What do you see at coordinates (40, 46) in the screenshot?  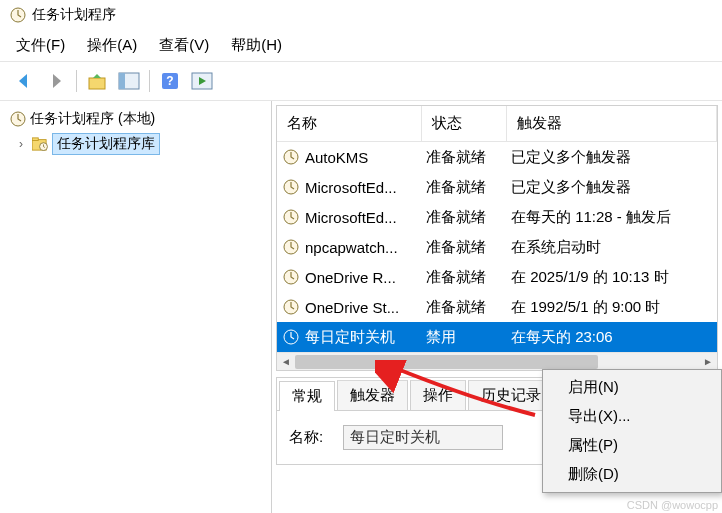 I see `menu-file: 文件(F)` at bounding box center [40, 46].